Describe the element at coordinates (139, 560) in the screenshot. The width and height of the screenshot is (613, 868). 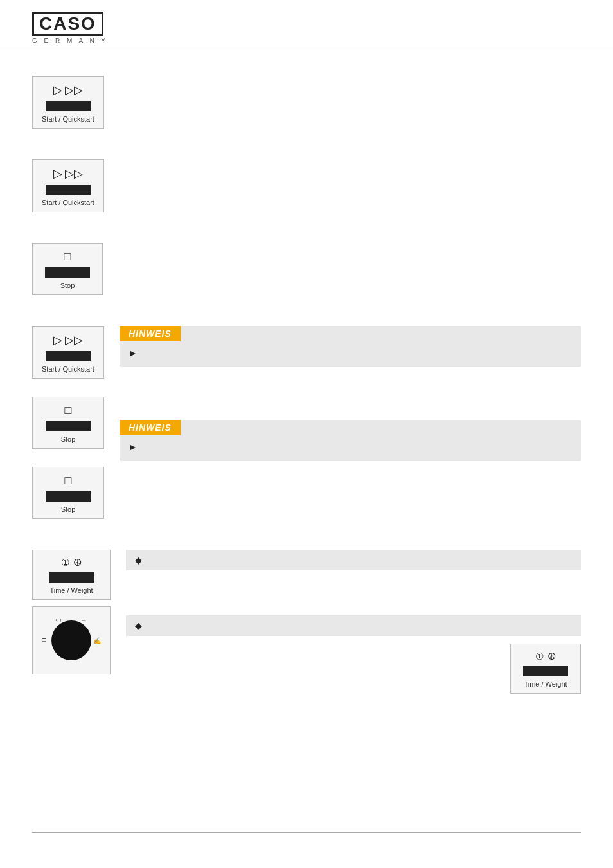
I see `diamond-icon-1: ◆` at that location.